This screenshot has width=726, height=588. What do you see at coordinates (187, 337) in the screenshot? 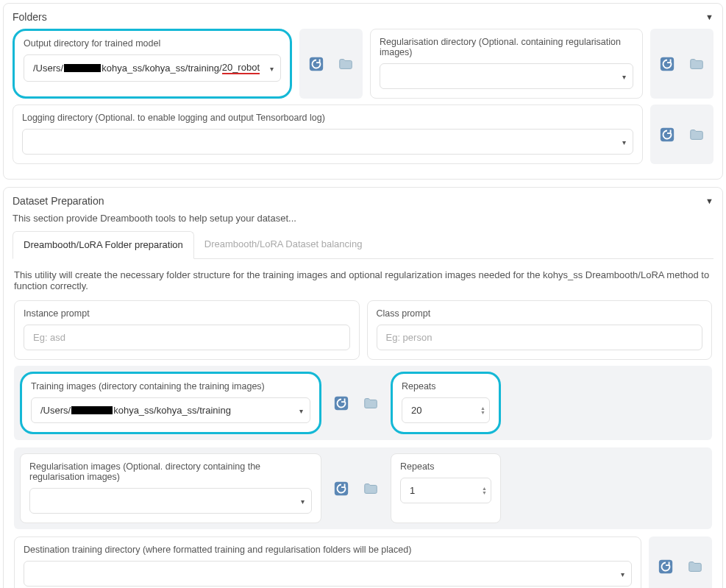
I see `instance-prompt-input` at bounding box center [187, 337].